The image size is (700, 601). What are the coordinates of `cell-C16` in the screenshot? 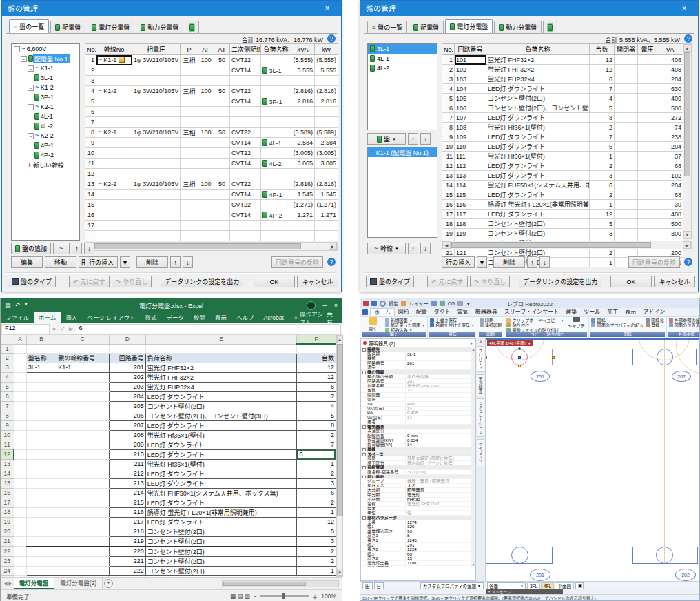 It's located at (83, 493).